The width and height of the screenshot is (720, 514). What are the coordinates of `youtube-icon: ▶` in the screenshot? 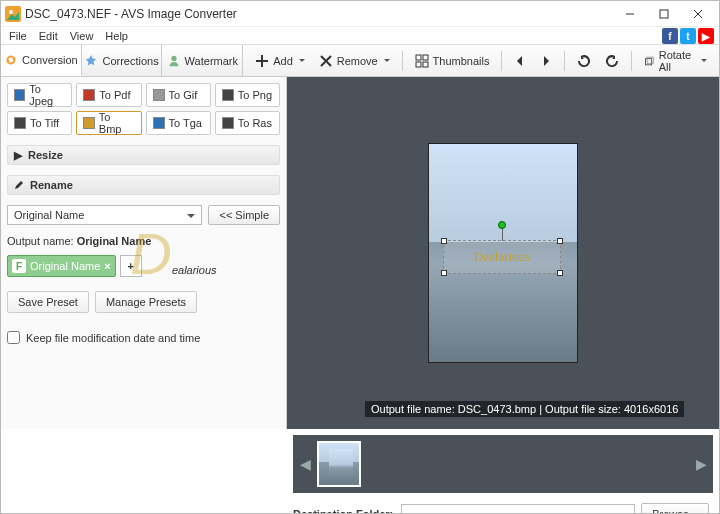 It's located at (706, 36).